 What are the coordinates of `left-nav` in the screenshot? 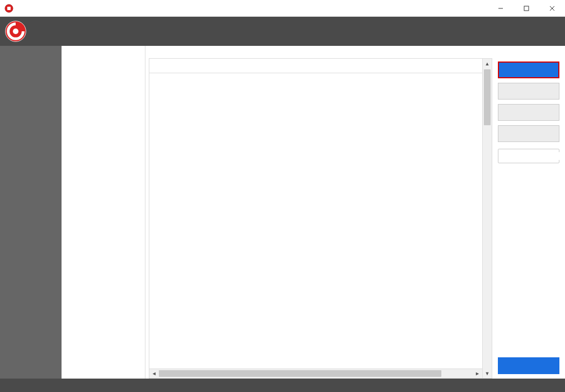 It's located at (31, 212).